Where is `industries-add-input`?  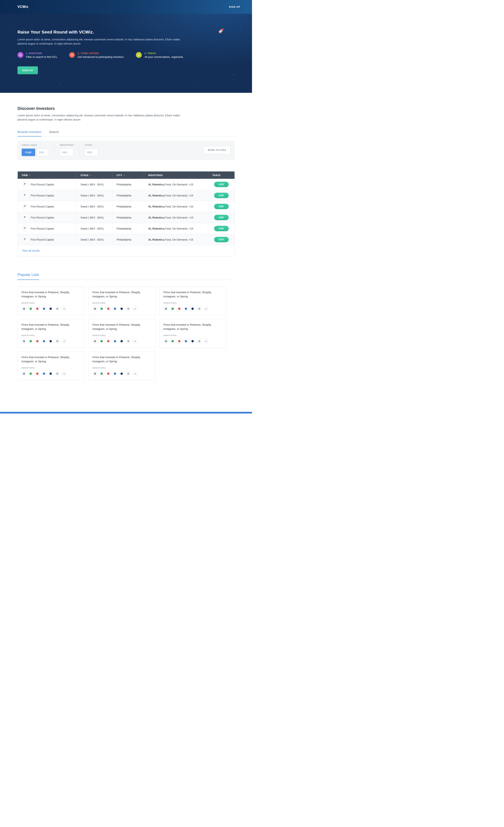
industries-add-input is located at coordinates (67, 152).